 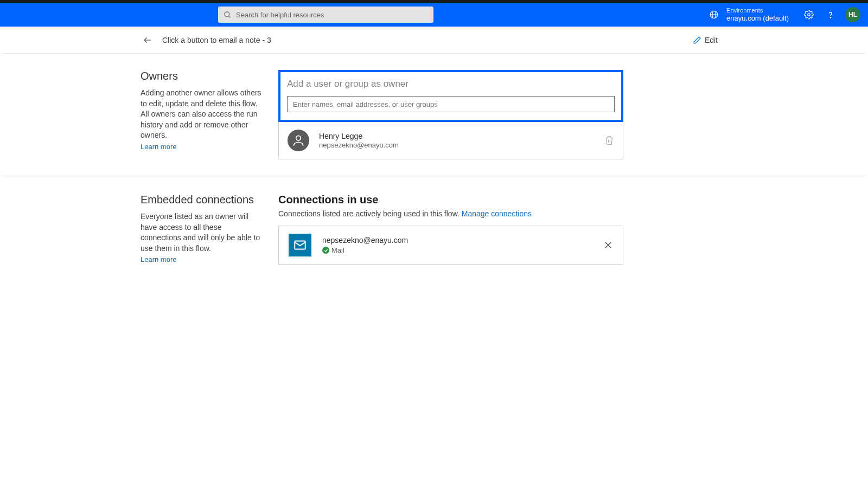 I want to click on connection-row: nepsezekno@enayu.com Mail, so click(x=451, y=245).